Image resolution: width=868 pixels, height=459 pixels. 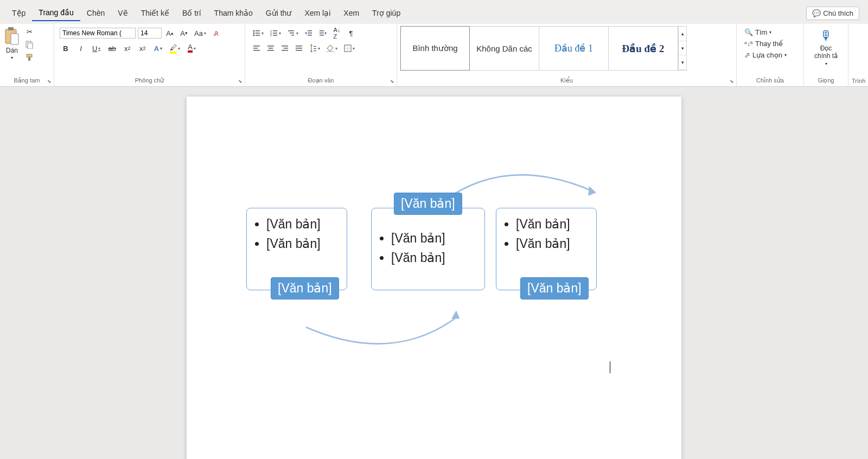 What do you see at coordinates (435, 48) in the screenshot?
I see `style-normal: Bình thường` at bounding box center [435, 48].